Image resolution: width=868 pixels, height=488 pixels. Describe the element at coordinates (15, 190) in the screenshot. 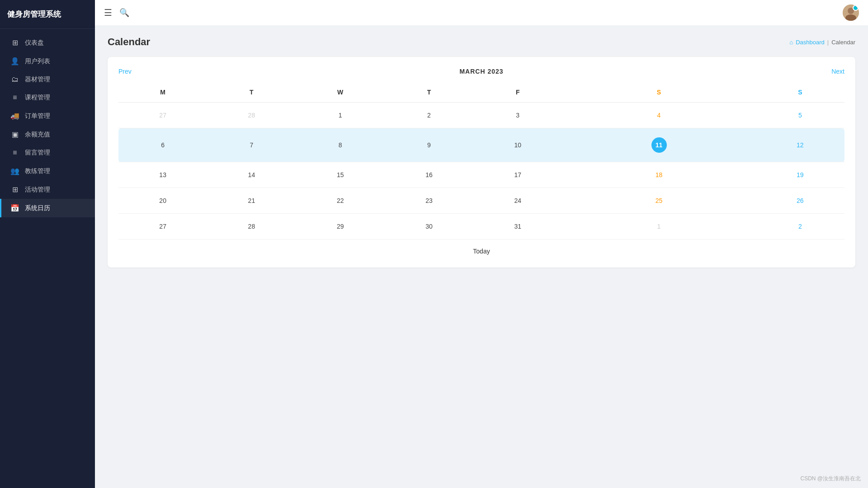

I see `activities-icon: ⊞` at that location.